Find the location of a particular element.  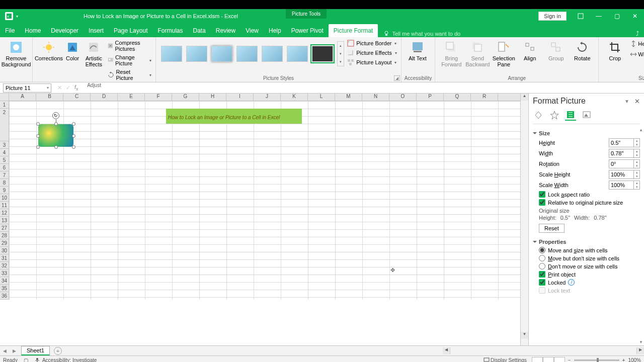

pane-close-button: ✕ is located at coordinates (637, 102).